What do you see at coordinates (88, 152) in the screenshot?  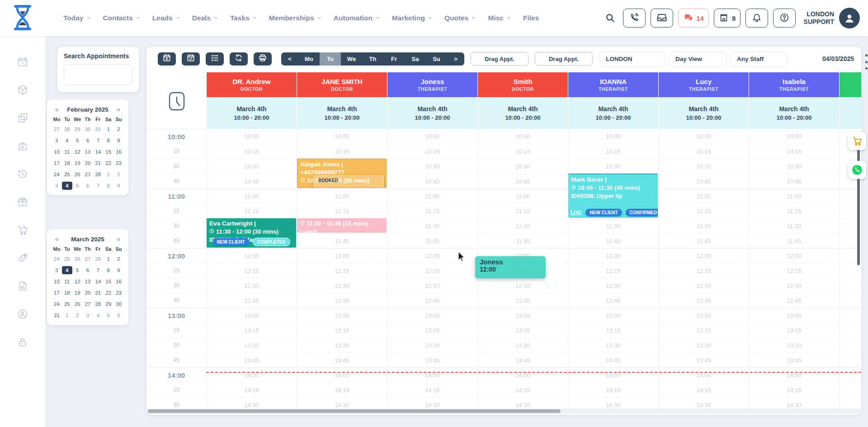 I see `mini-calendar-day: 13` at bounding box center [88, 152].